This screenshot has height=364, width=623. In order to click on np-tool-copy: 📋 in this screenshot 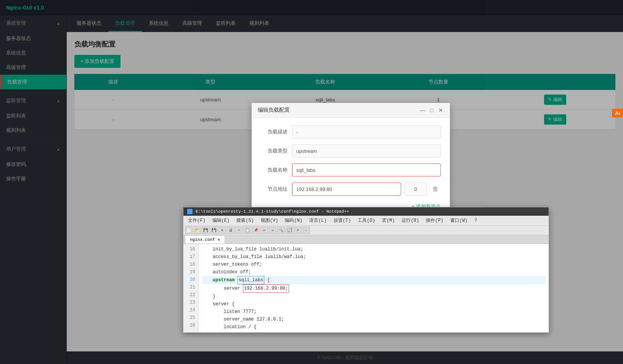, I will do `click(247, 230)`.